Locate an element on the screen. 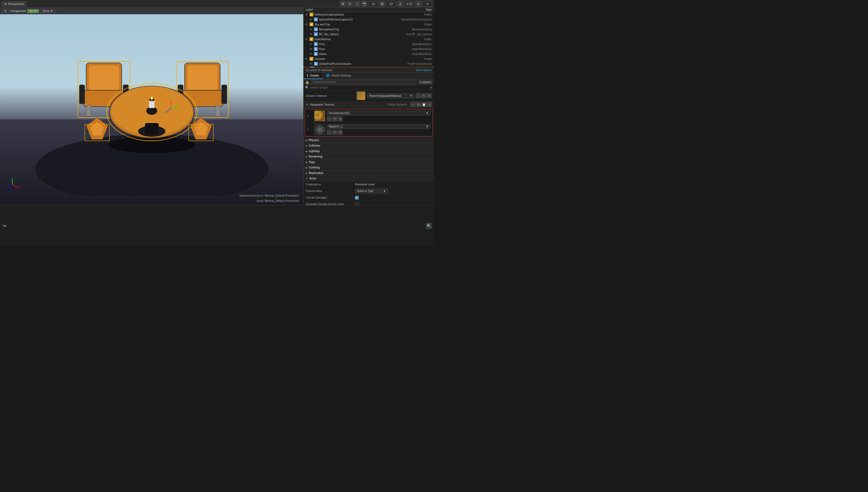 This screenshot has width=868, height=492. outliner-volumes: 👁 ▶ Volumes Folder is located at coordinates (369, 59).